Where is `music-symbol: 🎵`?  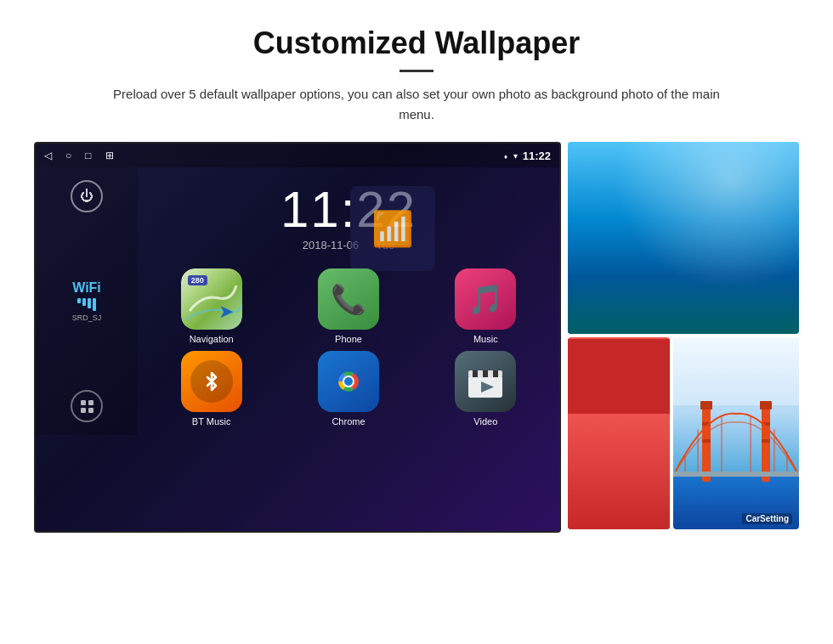
music-symbol: 🎵 is located at coordinates (485, 299).